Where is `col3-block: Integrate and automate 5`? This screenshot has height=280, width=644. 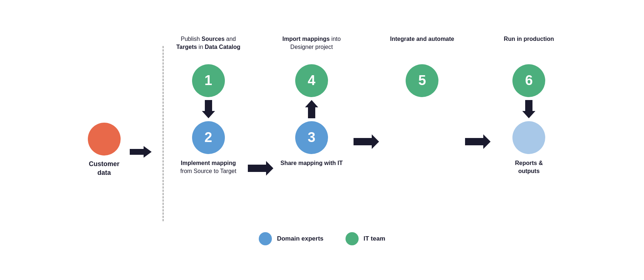 col3-block: Integrate and automate 5 is located at coordinates (422, 128).